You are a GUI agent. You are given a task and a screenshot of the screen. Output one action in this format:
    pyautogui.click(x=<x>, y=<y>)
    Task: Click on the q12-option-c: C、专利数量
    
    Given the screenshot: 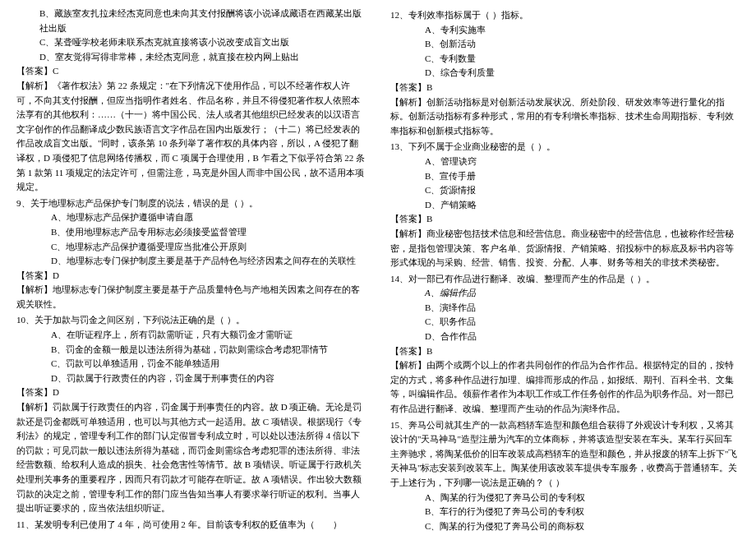 What is the action you would take?
    pyautogui.click(x=565, y=59)
    